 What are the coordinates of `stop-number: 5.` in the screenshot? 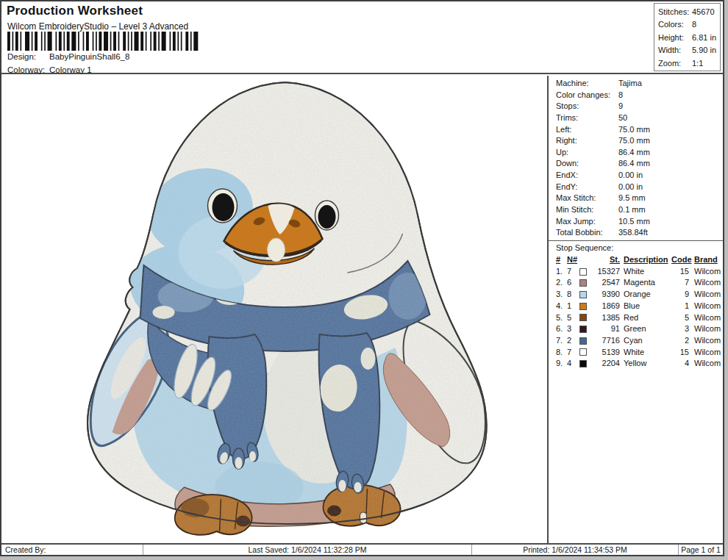 It's located at (562, 318).